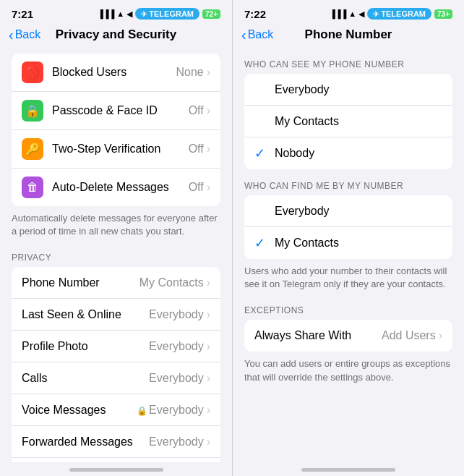 This screenshot has height=476, width=464. I want to click on find-my-contacts-label: My Contacts, so click(306, 243).